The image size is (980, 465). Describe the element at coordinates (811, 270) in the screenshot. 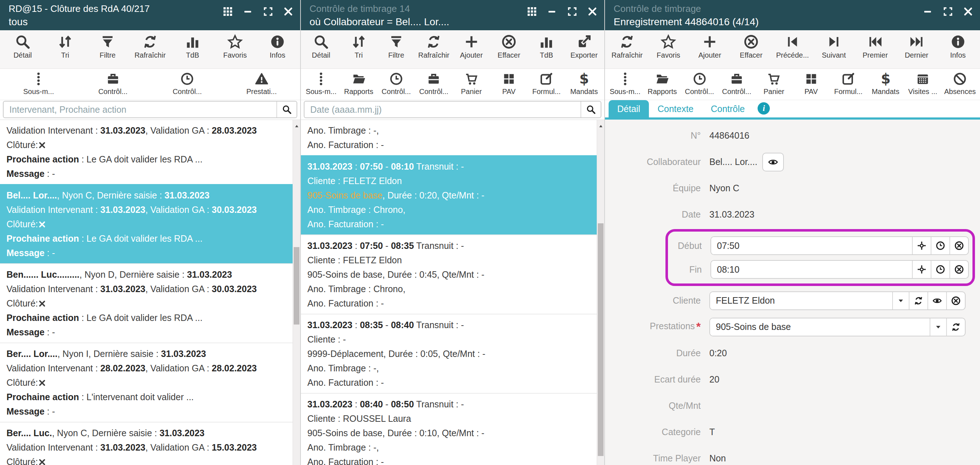

I see `fin-input` at that location.